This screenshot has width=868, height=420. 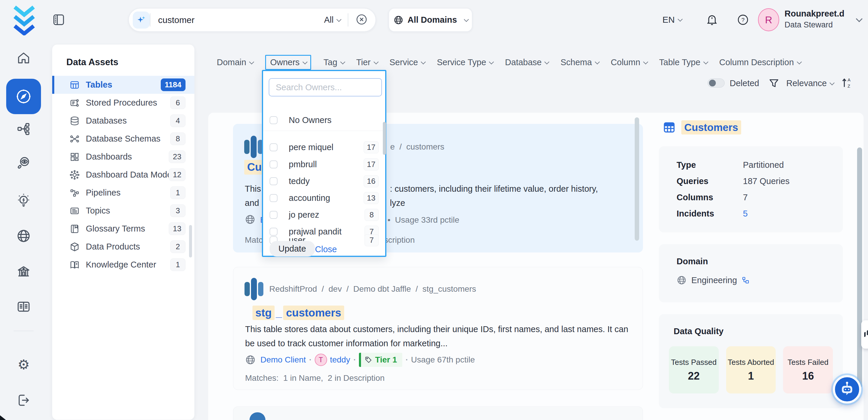 I want to click on sidebar-item-stored-procedures: Stored Procedures 6, so click(x=123, y=103).